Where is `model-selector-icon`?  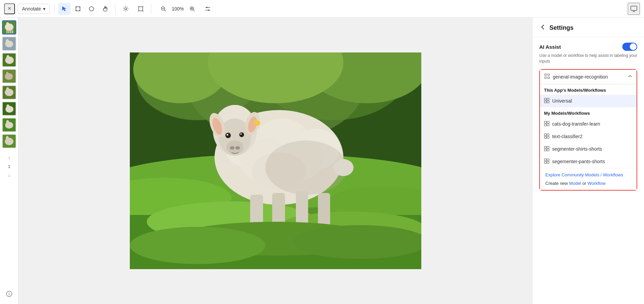 model-selector-icon is located at coordinates (547, 77).